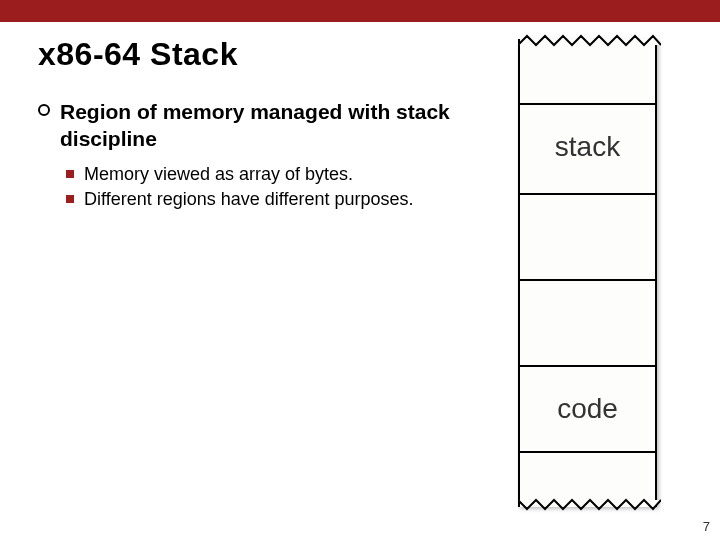 Image resolution: width=720 pixels, height=540 pixels. Describe the element at coordinates (588, 147) in the screenshot. I see `memory-region-label: stack` at that location.